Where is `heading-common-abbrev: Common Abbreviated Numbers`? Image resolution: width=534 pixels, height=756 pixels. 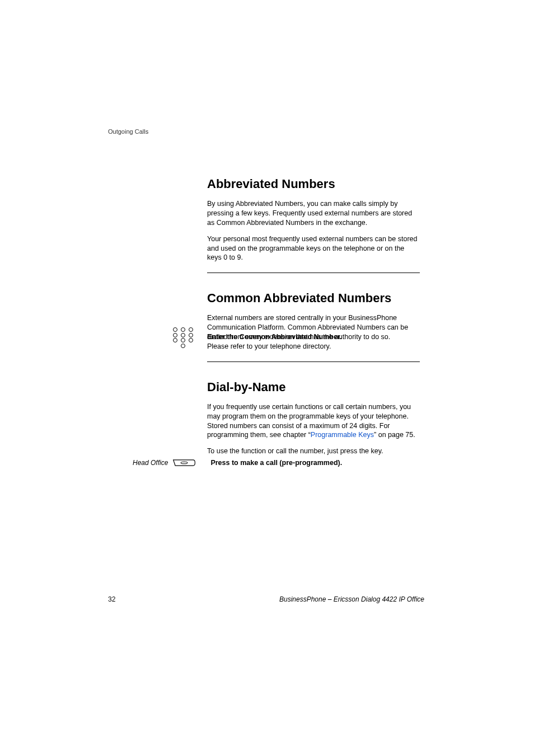
heading-common-abbrev: Common Abbreviated Numbers is located at coordinates (313, 298).